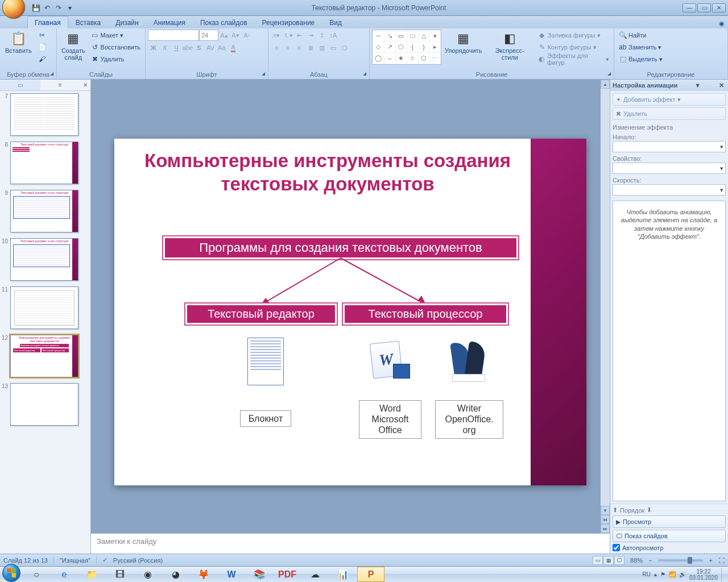 This screenshot has width=728, height=582. Describe the element at coordinates (20, 85) in the screenshot. I see `thumbs-tab-slides: ▭` at that location.